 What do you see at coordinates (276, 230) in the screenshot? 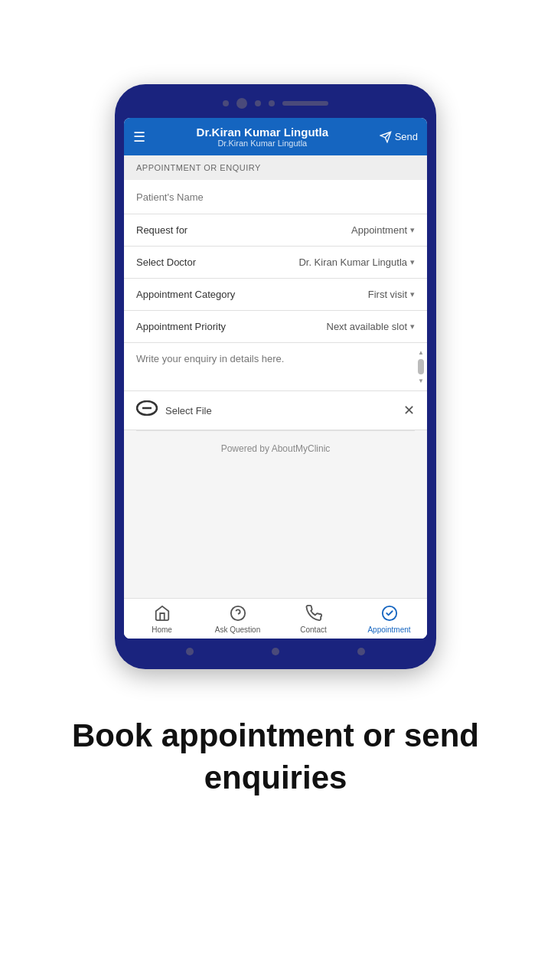
I see `request-for-field: Request for Appointment ▾` at bounding box center [276, 230].